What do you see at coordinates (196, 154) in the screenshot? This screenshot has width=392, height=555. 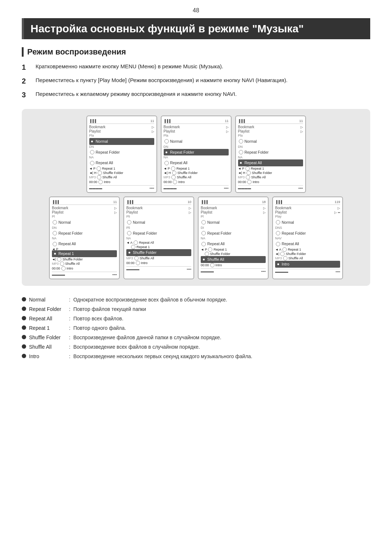 I see `screenshots-row-1: ▐▐▐11 Bookmark▷ Playlist▷ Pla Normal DN …` at bounding box center [196, 154].